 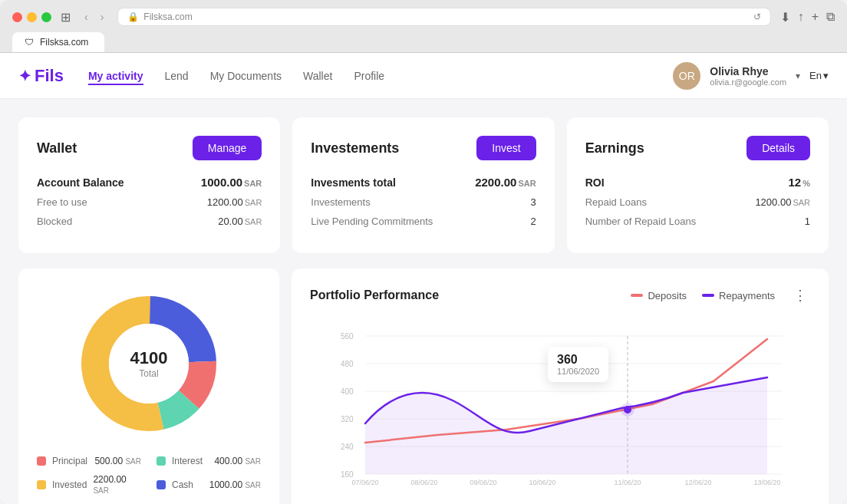 What do you see at coordinates (25, 76) in the screenshot?
I see `logo-icon: ✦` at bounding box center [25, 76].